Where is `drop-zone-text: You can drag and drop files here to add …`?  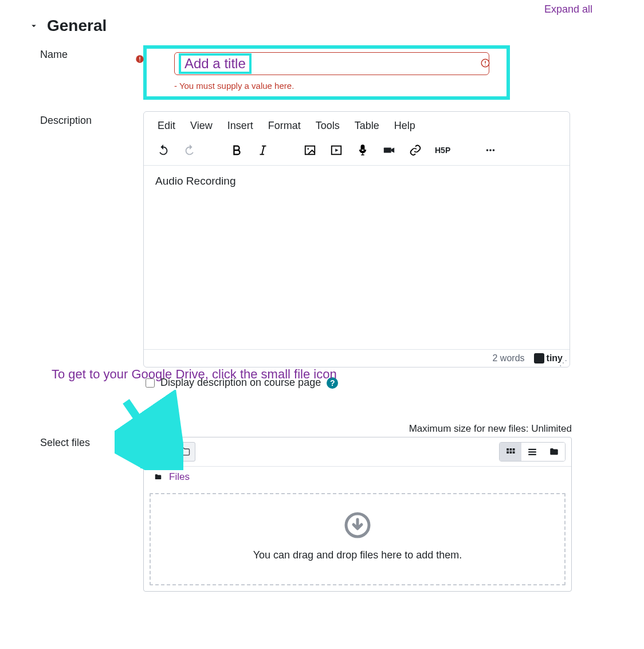
drop-zone-text: You can drag and drop files here to add … is located at coordinates (358, 555).